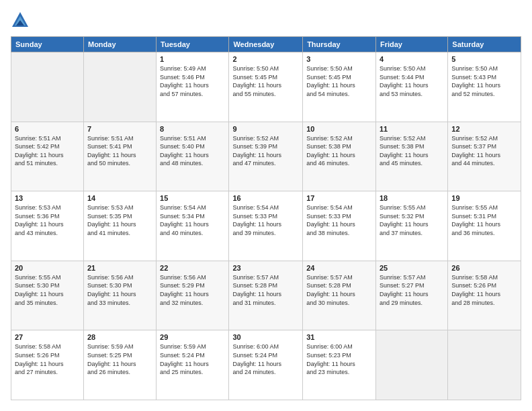  Describe the element at coordinates (266, 151) in the screenshot. I see `day-info: Sunrise: 5:52 AMSunset: 5:39 PMDaylight:…` at that location.